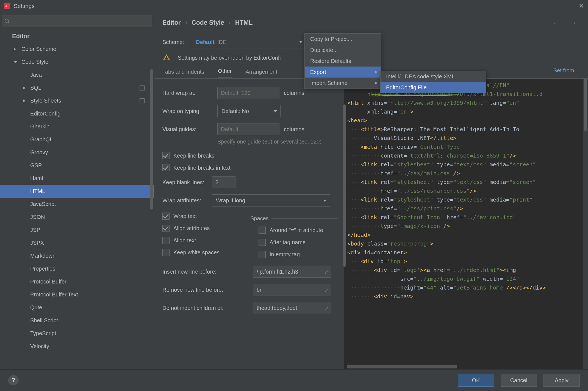 Image resolution: width=588 pixels, height=391 pixels. What do you see at coordinates (229, 58) in the screenshot?
I see `warning-text: Settings may be overridden by EditorConf…` at bounding box center [229, 58].